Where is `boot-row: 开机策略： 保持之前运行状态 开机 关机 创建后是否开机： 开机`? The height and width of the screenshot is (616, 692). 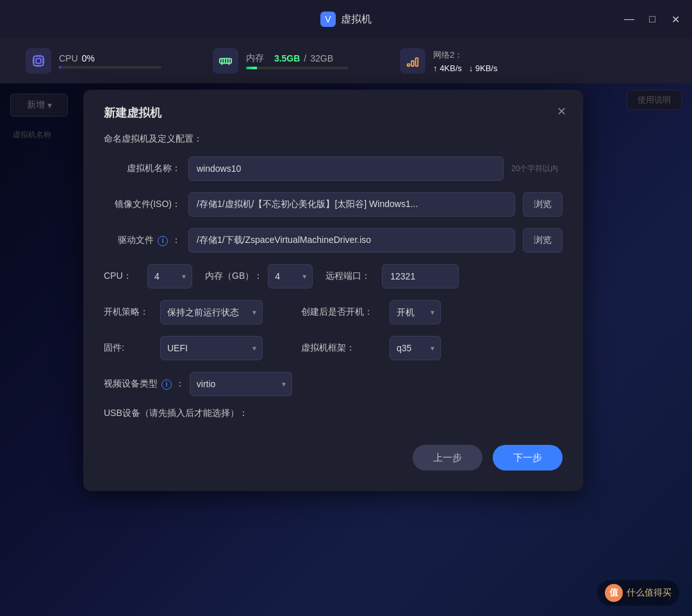
boot-row: 开机策略： 保持之前运行状态 开机 关机 创建后是否开机： 开机 is located at coordinates (333, 312).